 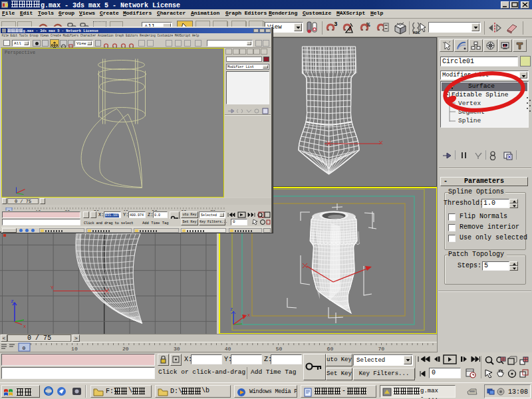 What do you see at coordinates (331, 348) in the screenshot?
I see `svg-text: 60` at bounding box center [331, 348].